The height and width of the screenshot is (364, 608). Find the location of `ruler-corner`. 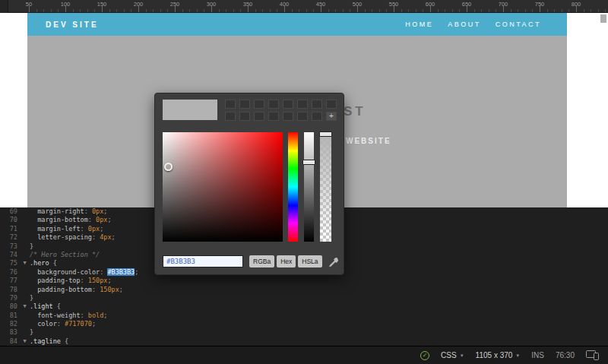

ruler-corner is located at coordinates (5, 6).